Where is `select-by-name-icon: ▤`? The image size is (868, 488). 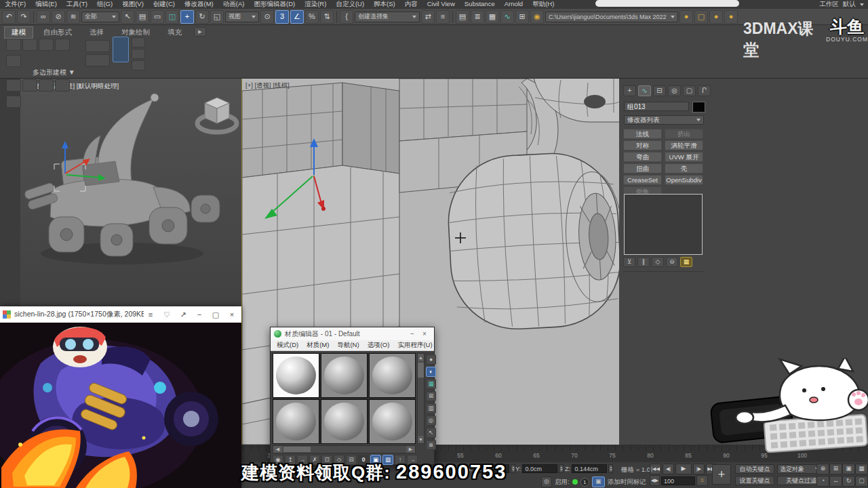
select-by-name-icon: ▤ is located at coordinates (142, 17).